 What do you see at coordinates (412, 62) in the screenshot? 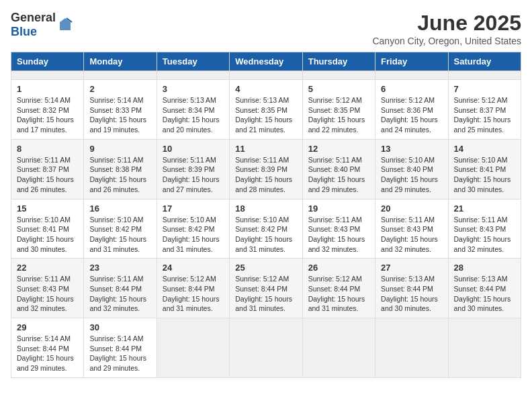
I see `day-of-week-friday: Friday` at bounding box center [412, 62].